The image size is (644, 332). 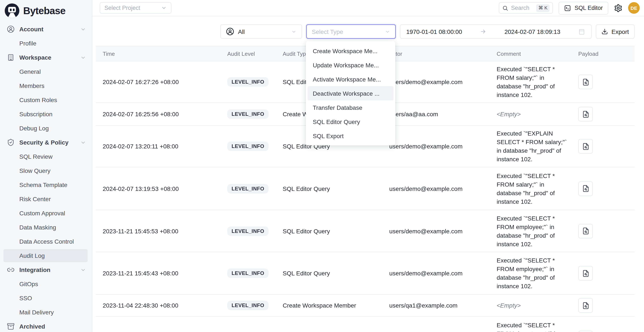 I want to click on sidebar-item-custom-roles: Custom Roles, so click(x=46, y=100).